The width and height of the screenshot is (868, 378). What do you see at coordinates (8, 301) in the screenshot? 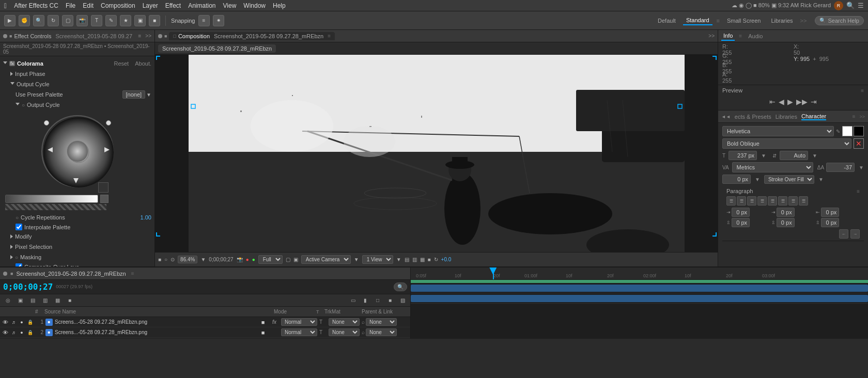
I see `tl-btn-1: ◎` at bounding box center [8, 301].